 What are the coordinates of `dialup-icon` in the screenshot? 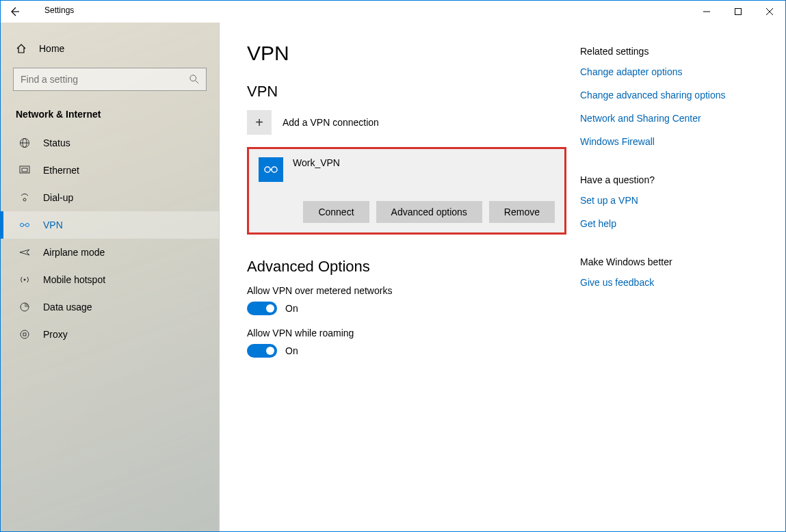 It's located at (25, 198).